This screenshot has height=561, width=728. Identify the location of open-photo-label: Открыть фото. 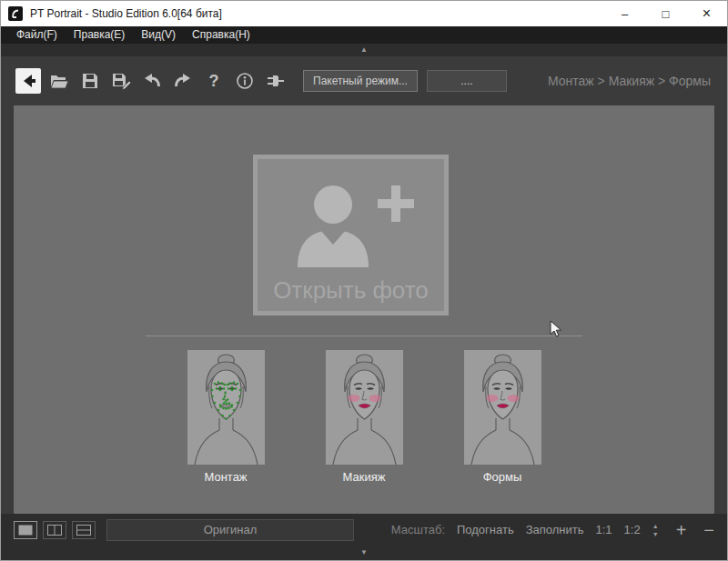
(351, 291).